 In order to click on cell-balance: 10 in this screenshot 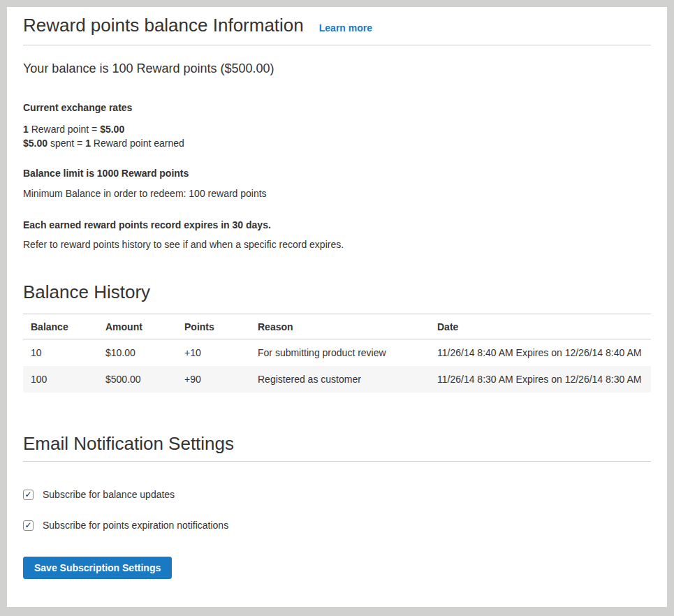, I will do `click(60, 352)`.